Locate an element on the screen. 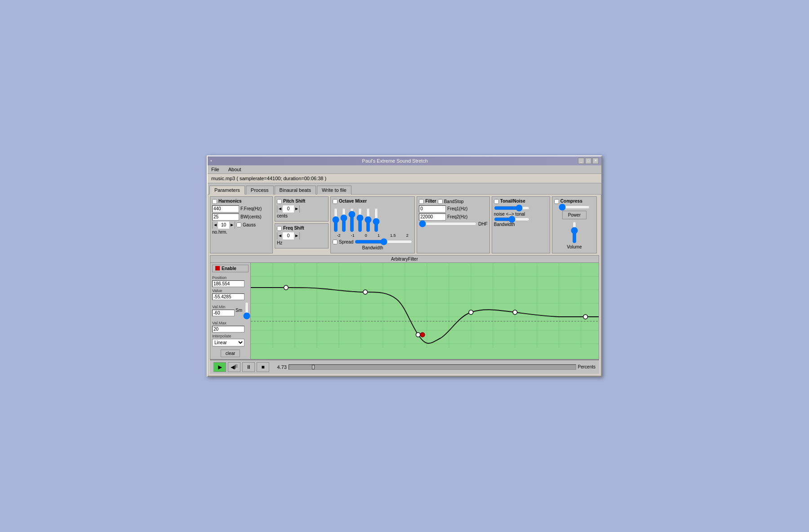  volume-slider is located at coordinates (574, 232).